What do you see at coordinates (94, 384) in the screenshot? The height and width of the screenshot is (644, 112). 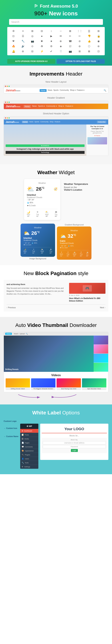 I see `video-item-4: Epic Mountain Views` at bounding box center [94, 384].